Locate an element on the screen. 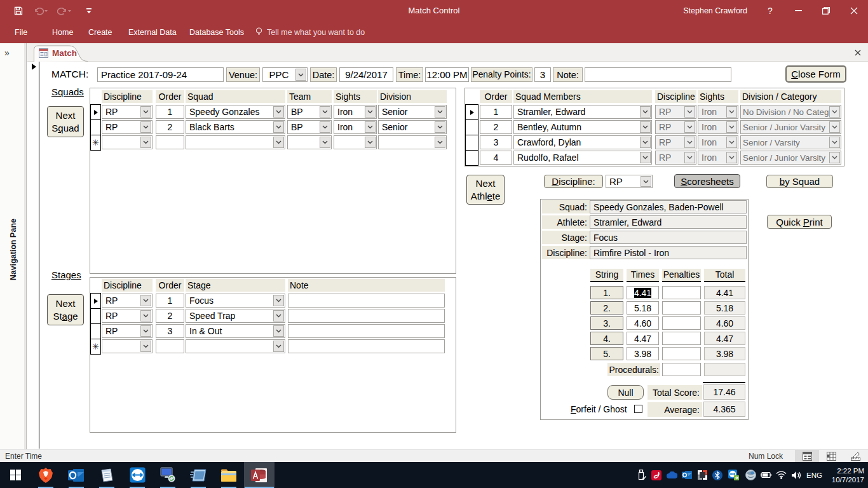  tray-usb-icon is located at coordinates (641, 475).